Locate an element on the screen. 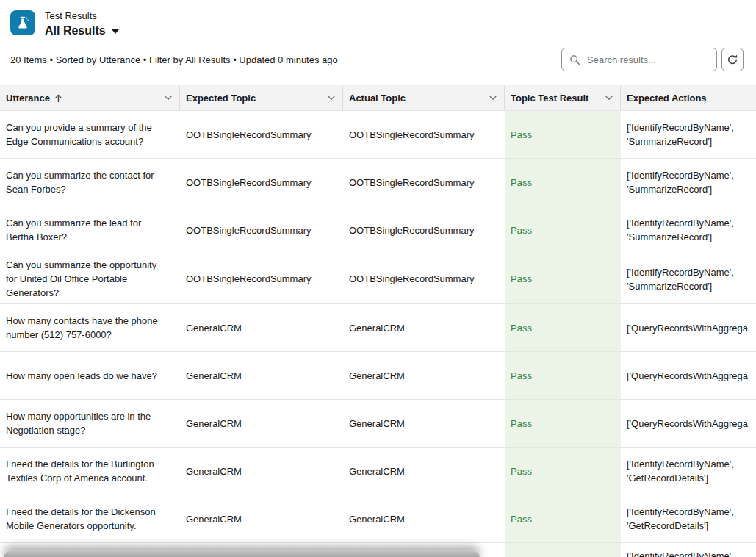 The image size is (756, 557). column-label: Actual Topic is located at coordinates (378, 98).